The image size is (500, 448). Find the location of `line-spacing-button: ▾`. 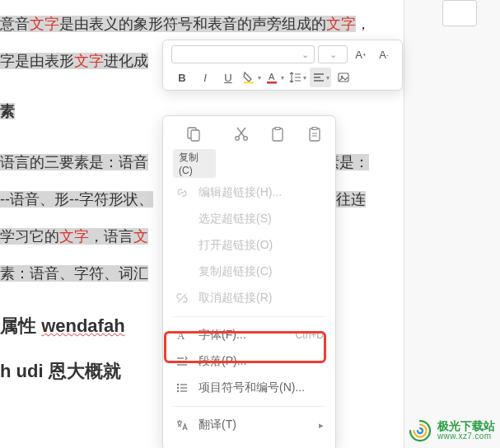

line-spacing-button: ▾ is located at coordinates (297, 77).